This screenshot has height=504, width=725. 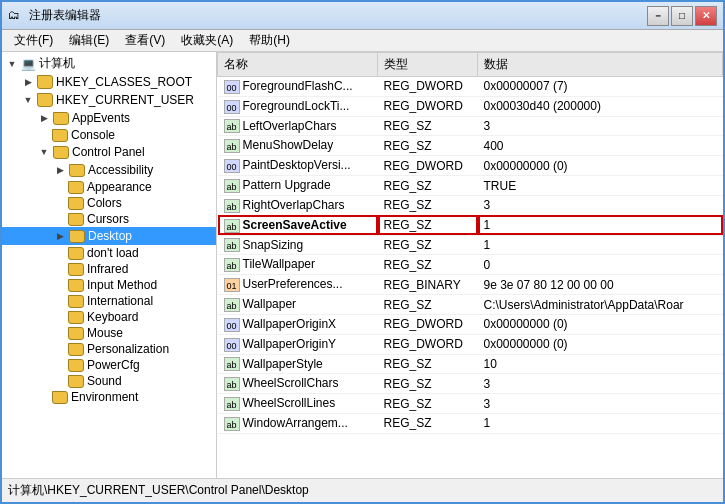 What do you see at coordinates (338, 16) in the screenshot?
I see `title-text: 注册表编辑器` at bounding box center [338, 16].